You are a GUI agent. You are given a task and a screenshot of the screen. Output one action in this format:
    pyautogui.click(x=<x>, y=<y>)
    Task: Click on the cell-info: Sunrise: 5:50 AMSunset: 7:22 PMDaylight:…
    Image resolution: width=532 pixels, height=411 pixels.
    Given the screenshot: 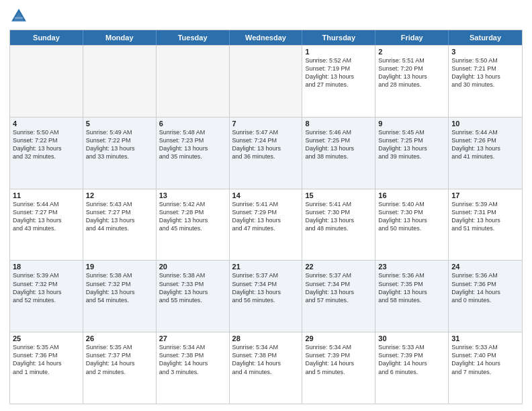 What is the action you would take?
    pyautogui.click(x=46, y=145)
    